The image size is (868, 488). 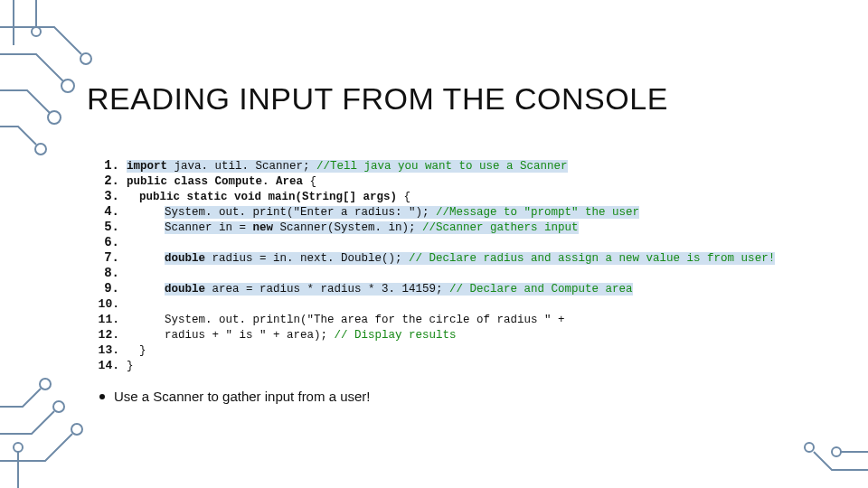 I want to click on code-line: 1.import java. util. Scanner; //Tell jav…, so click(x=430, y=166).